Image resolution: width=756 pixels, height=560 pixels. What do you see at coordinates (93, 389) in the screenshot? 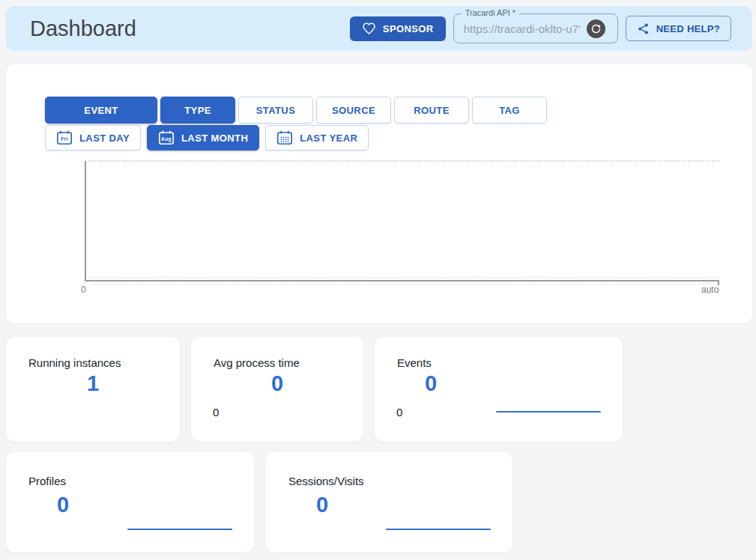
I see `stat-card-running-instances: Running instances 1` at bounding box center [93, 389].